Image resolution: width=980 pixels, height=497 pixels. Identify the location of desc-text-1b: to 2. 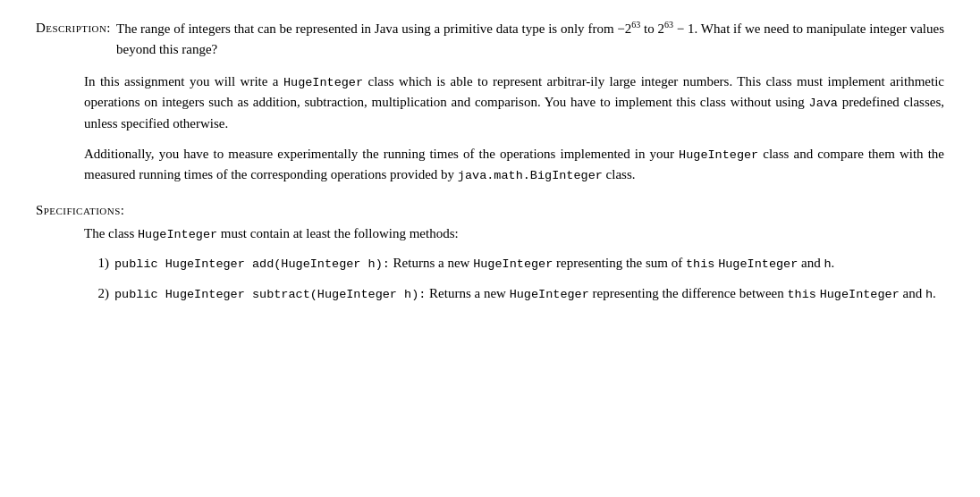
(653, 29).